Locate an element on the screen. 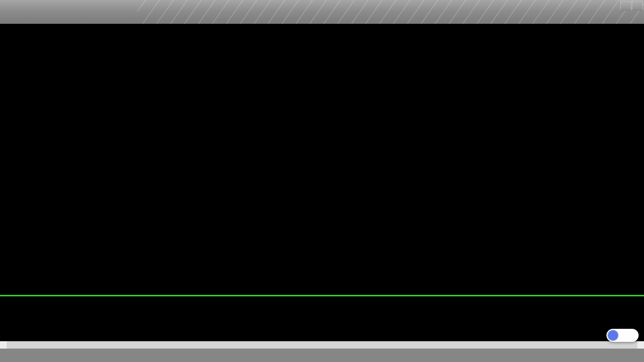 This screenshot has width=644, height=362. scroll-right-arrow-icon is located at coordinates (641, 345).